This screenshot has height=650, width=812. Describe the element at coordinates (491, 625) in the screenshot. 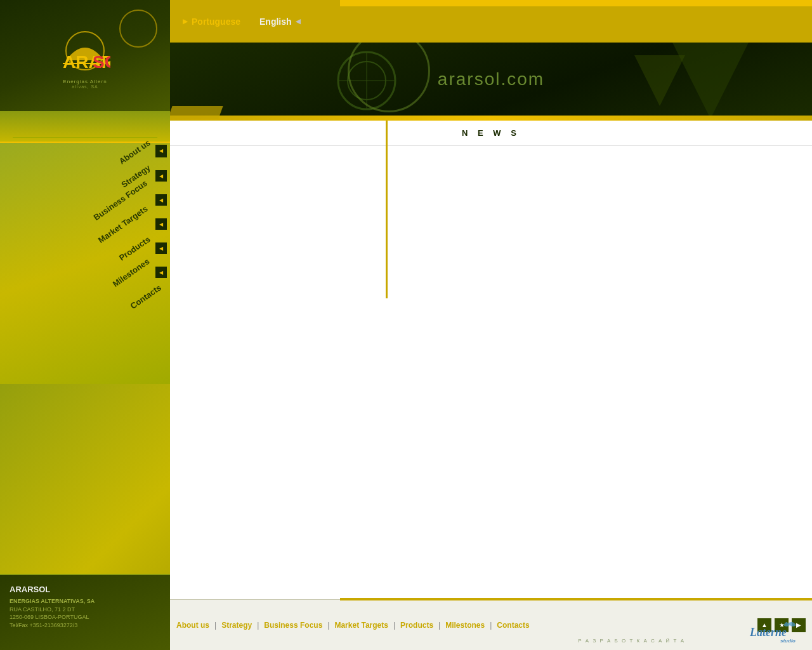

I see `bottom-nav: About us | Strategy | Business Focus | M…` at that location.